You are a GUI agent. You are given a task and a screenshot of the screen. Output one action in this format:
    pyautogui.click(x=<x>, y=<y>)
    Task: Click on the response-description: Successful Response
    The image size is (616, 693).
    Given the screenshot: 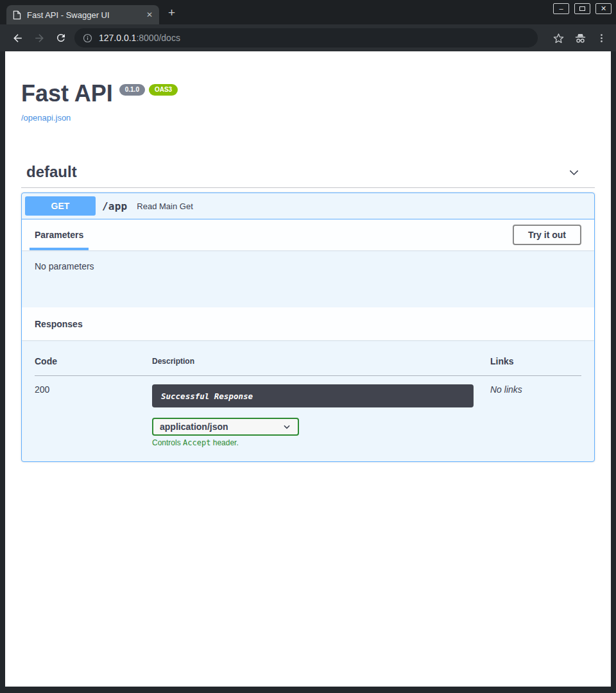 What is the action you would take?
    pyautogui.click(x=207, y=397)
    